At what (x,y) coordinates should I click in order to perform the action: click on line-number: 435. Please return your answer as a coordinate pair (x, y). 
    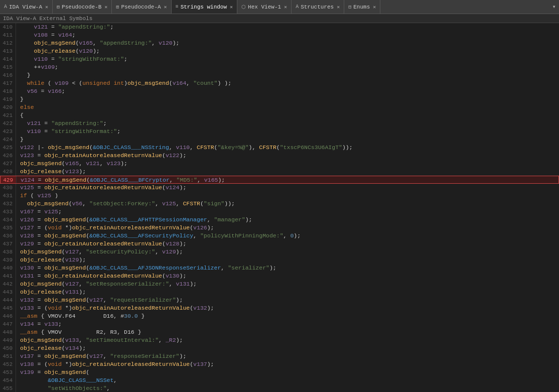
    Looking at the image, I should click on (8, 228).